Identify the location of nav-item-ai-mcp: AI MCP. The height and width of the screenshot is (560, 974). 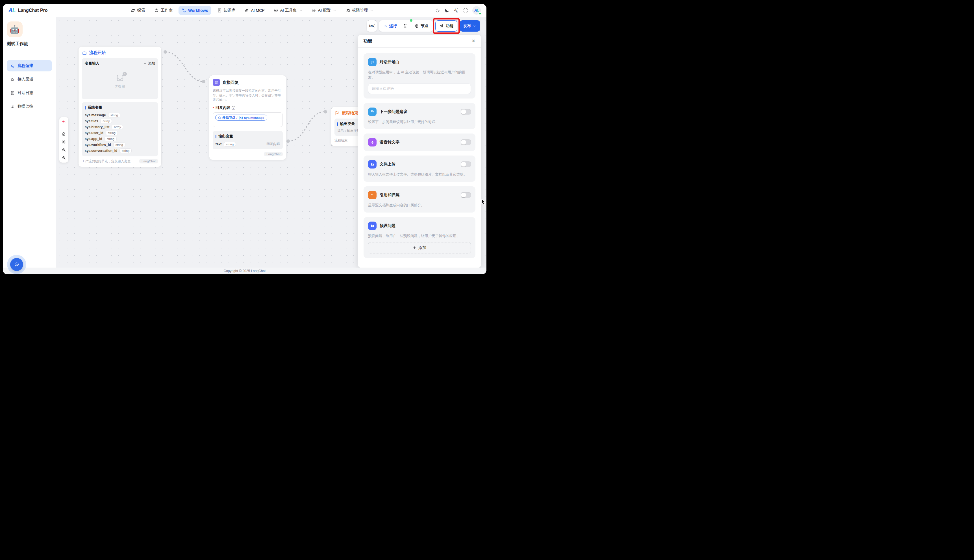
(254, 10).